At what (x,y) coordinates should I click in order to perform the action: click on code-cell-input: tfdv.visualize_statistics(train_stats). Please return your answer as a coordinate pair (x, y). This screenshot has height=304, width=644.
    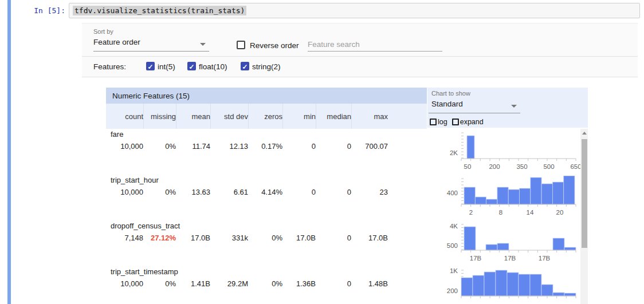
    Looking at the image, I should click on (354, 10).